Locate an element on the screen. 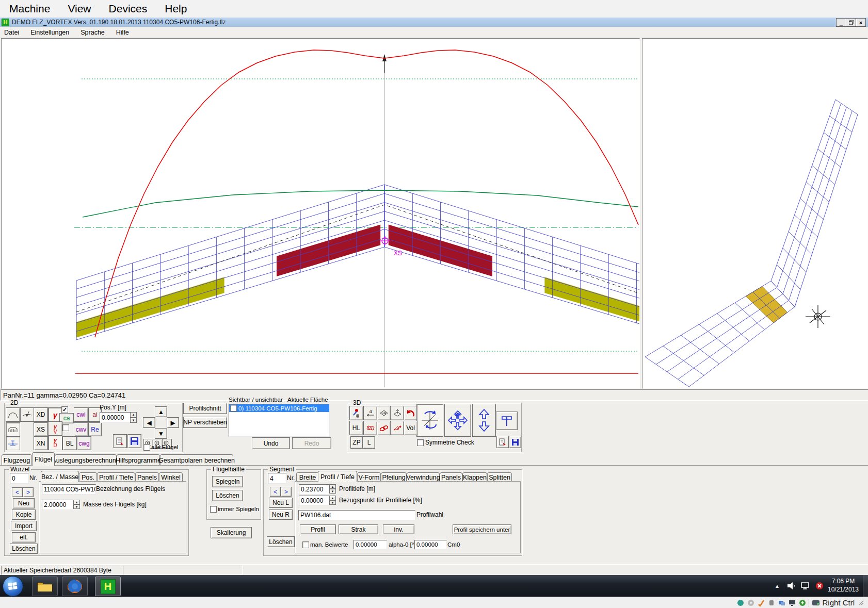 The height and width of the screenshot is (608, 868). alle-fluegel-checkbox is located at coordinates (147, 448).